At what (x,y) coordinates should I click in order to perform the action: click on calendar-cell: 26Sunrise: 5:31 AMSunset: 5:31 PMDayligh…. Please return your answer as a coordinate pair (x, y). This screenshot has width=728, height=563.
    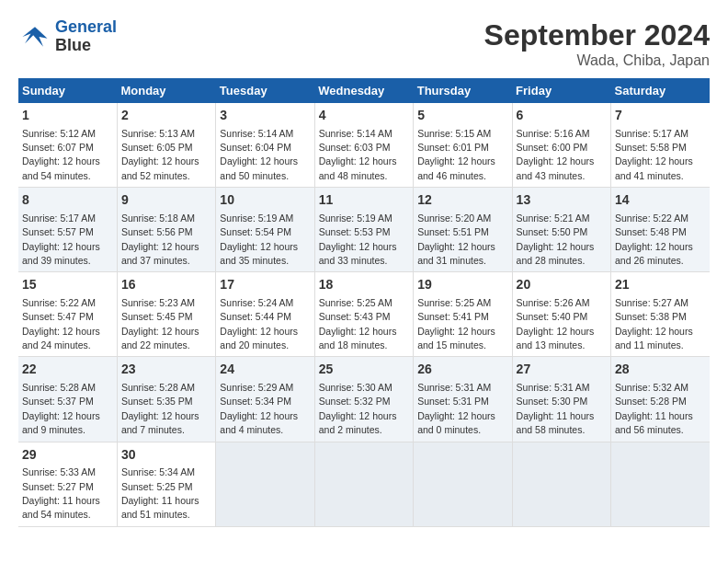
    Looking at the image, I should click on (463, 399).